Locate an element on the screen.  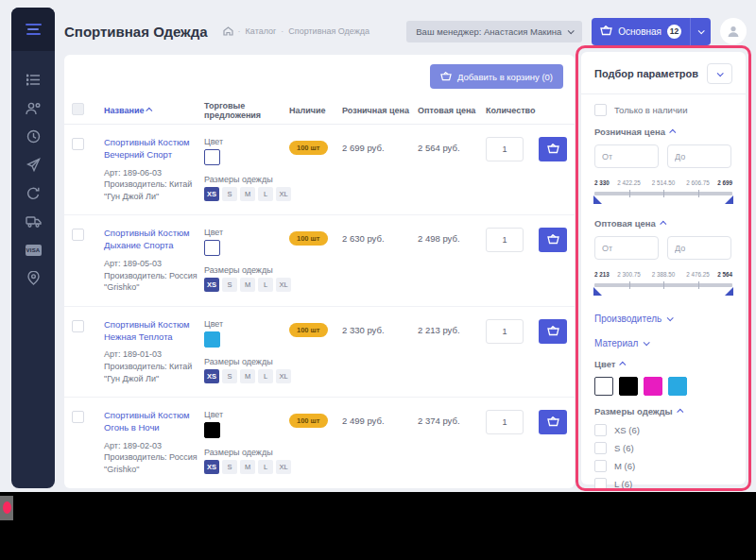
cart-dropdown-toggle is located at coordinates (701, 32).